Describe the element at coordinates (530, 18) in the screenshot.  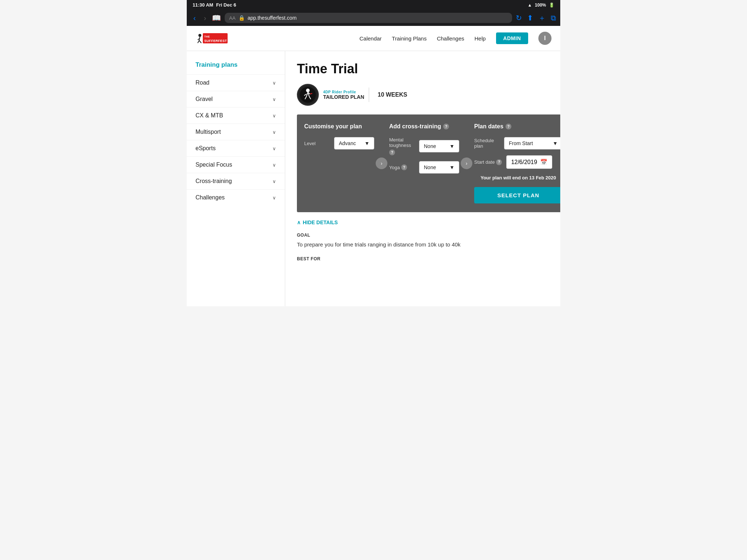
I see `share-icon: ⬆` at that location.